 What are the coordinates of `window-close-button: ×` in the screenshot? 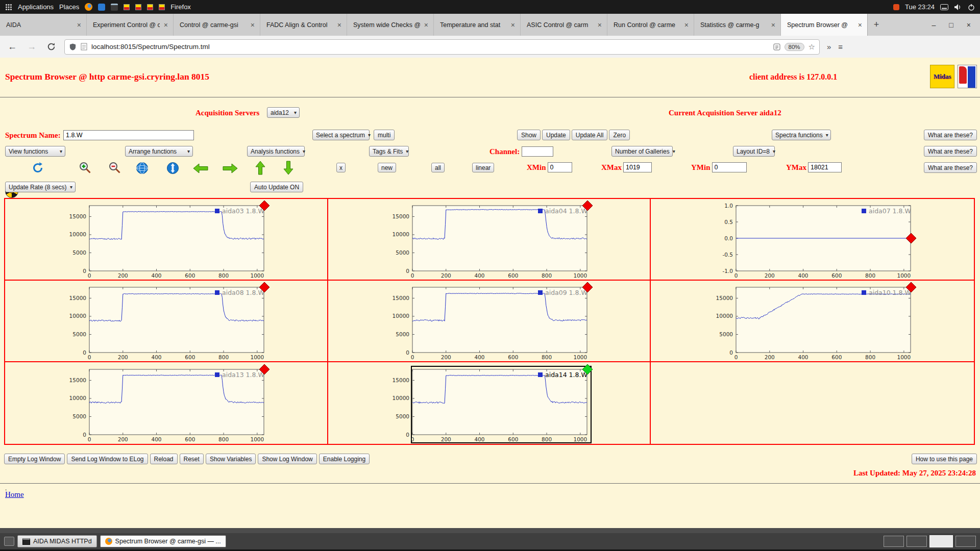 It's located at (969, 25).